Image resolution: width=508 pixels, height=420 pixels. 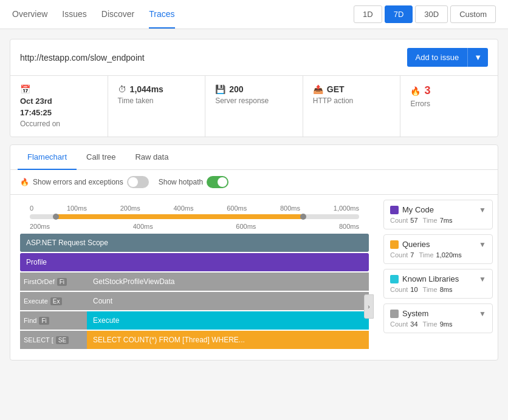 I want to click on legend-queries-count-label: Count, so click(x=399, y=255).